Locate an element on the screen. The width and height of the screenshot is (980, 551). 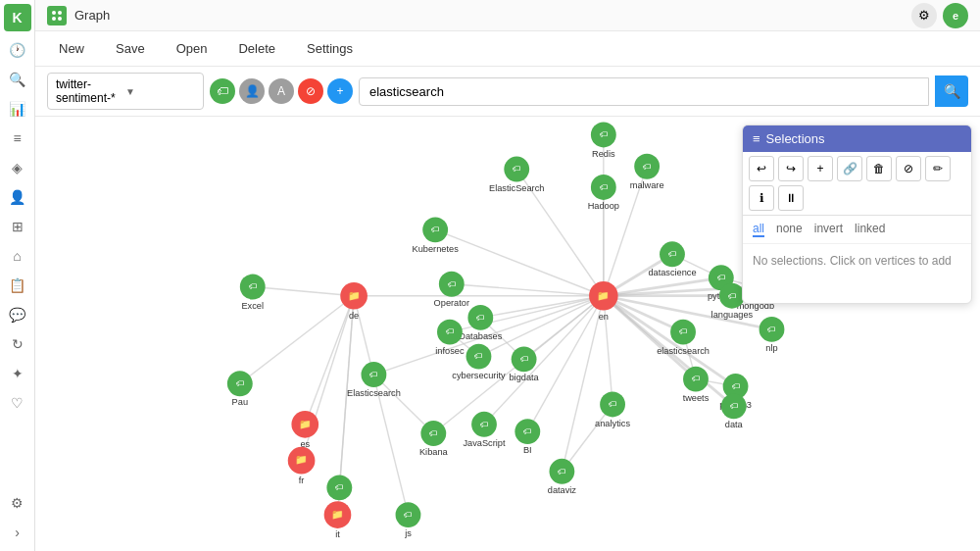
node-analytics: 🏷 analytics is located at coordinates (612, 410).